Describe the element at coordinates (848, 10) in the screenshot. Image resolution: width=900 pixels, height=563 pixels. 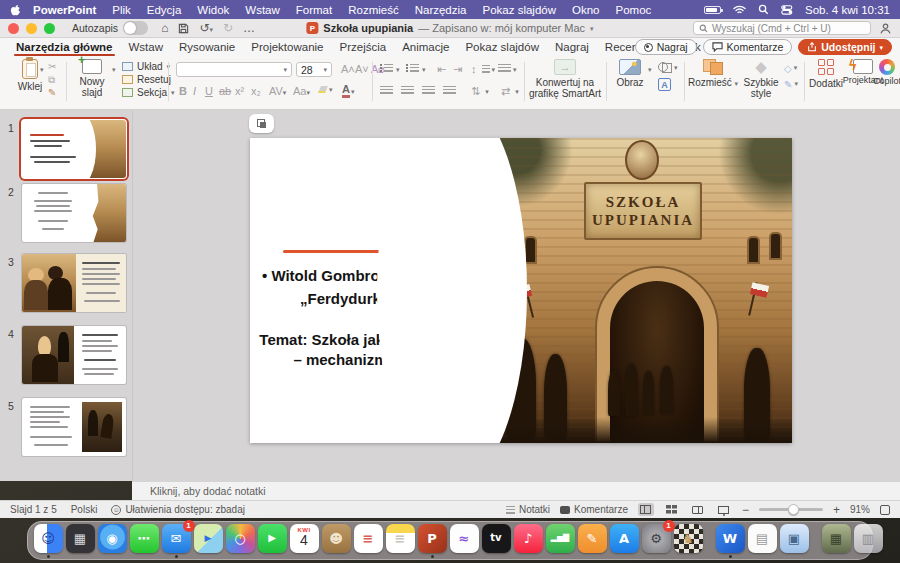
I see `menu-bar-clock: Sob. 4 kwi 10:31` at that location.